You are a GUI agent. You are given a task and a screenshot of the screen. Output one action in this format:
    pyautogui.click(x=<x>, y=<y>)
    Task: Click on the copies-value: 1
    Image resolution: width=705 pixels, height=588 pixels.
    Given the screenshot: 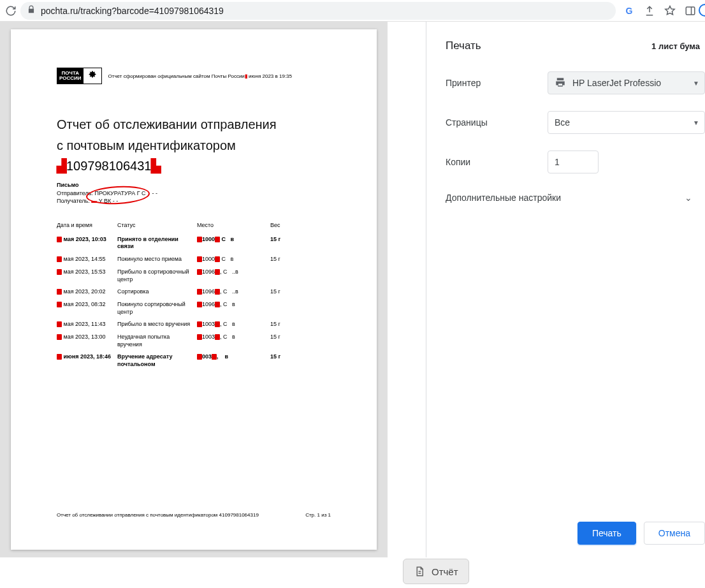 What is the action you would take?
    pyautogui.click(x=557, y=162)
    